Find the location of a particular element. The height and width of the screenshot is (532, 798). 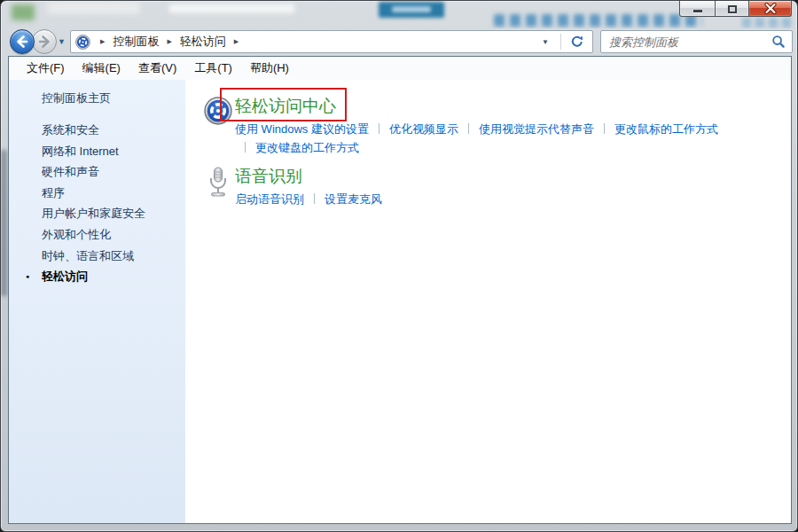

sidebar-item-system-security: 系统和安全 is located at coordinates (98, 130).